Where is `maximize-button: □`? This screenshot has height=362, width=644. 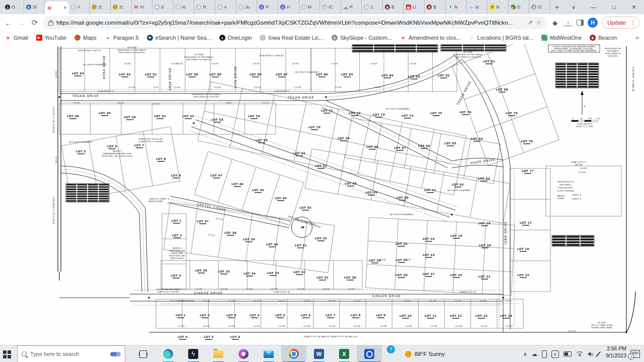 maximize-button: □ is located at coordinates (614, 7).